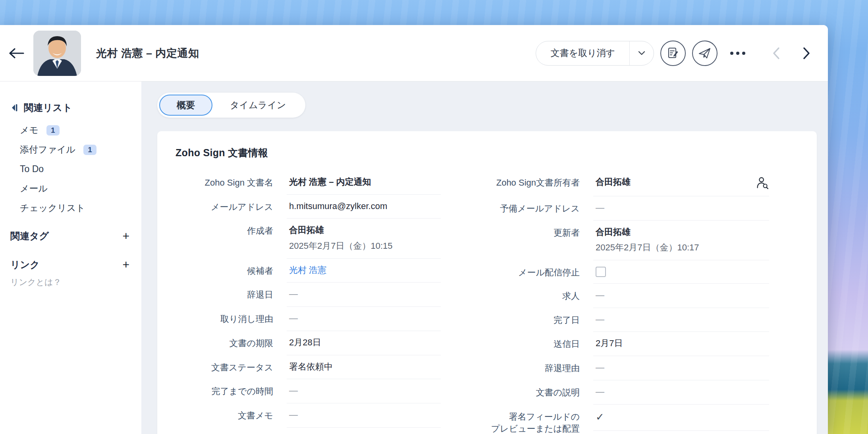  What do you see at coordinates (583, 53) in the screenshot?
I see `cancel-document-button: 文書を取り消す` at bounding box center [583, 53].